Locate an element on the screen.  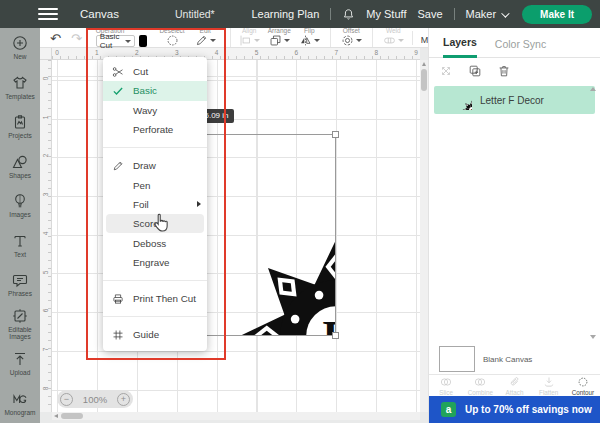
scissors-icon is located at coordinates (122, 72).